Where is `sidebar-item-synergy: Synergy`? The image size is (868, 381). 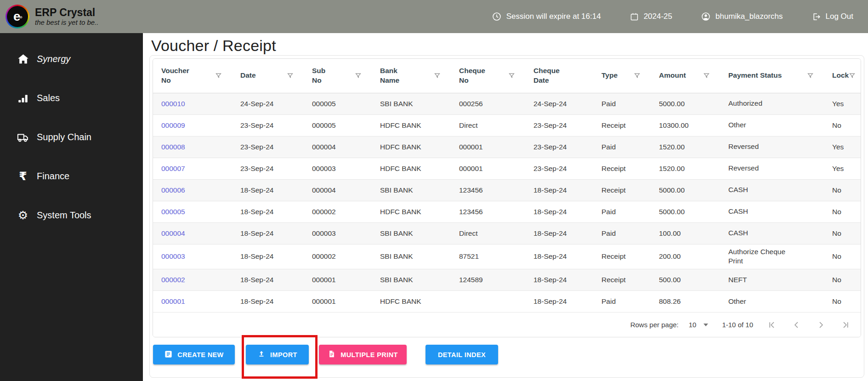 sidebar-item-synergy: Synergy is located at coordinates (72, 59).